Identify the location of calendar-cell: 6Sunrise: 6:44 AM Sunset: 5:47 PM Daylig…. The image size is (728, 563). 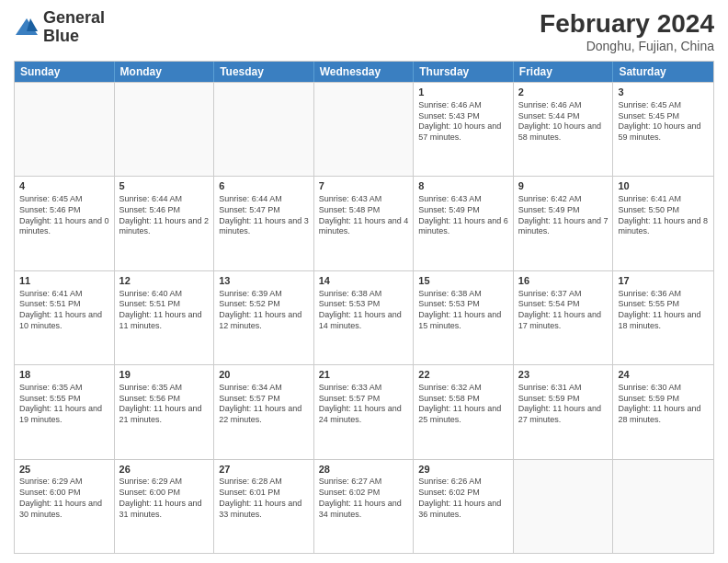
(265, 223).